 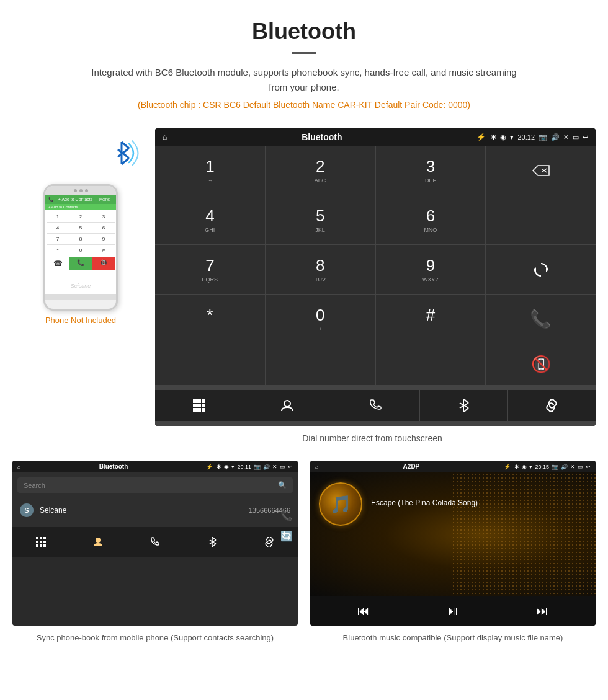 What do you see at coordinates (576, 138) in the screenshot?
I see `window-icon: ▭` at bounding box center [576, 138].